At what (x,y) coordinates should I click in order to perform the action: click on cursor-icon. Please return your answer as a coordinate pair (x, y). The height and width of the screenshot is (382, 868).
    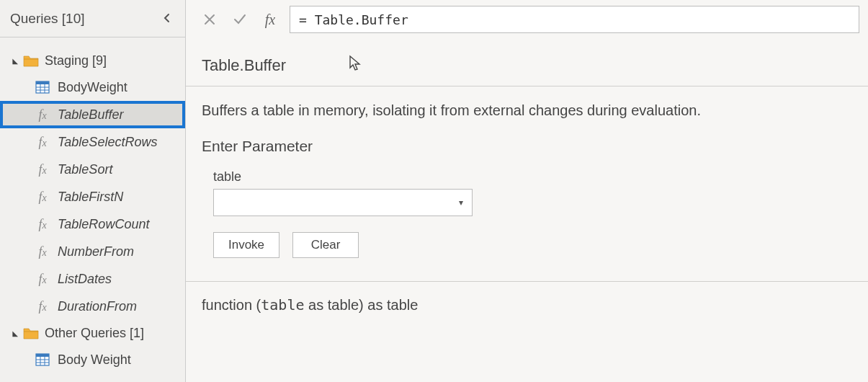
    Looking at the image, I should click on (355, 65).